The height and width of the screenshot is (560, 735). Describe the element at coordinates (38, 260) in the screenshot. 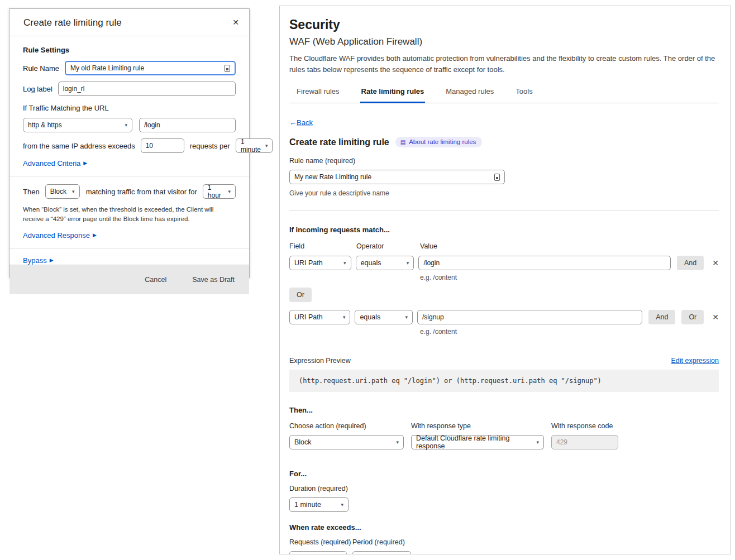

I see `bypass-link: Bypass ▶` at that location.